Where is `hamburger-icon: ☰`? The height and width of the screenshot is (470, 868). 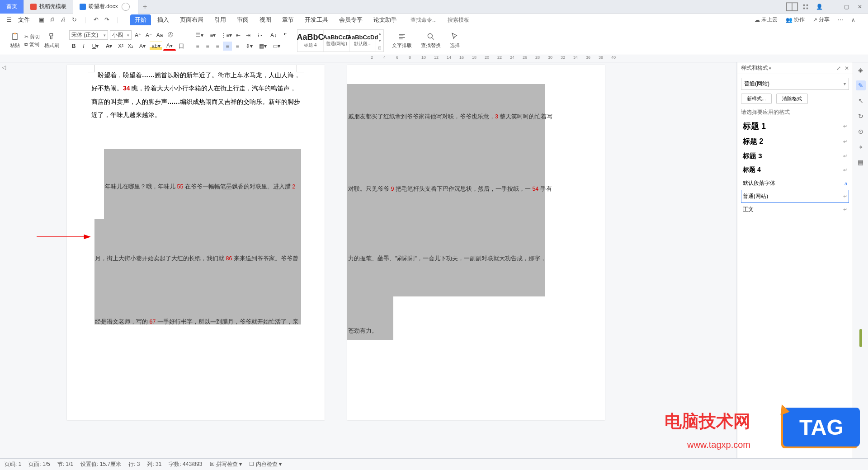
hamburger-icon: ☰ is located at coordinates (9, 20).